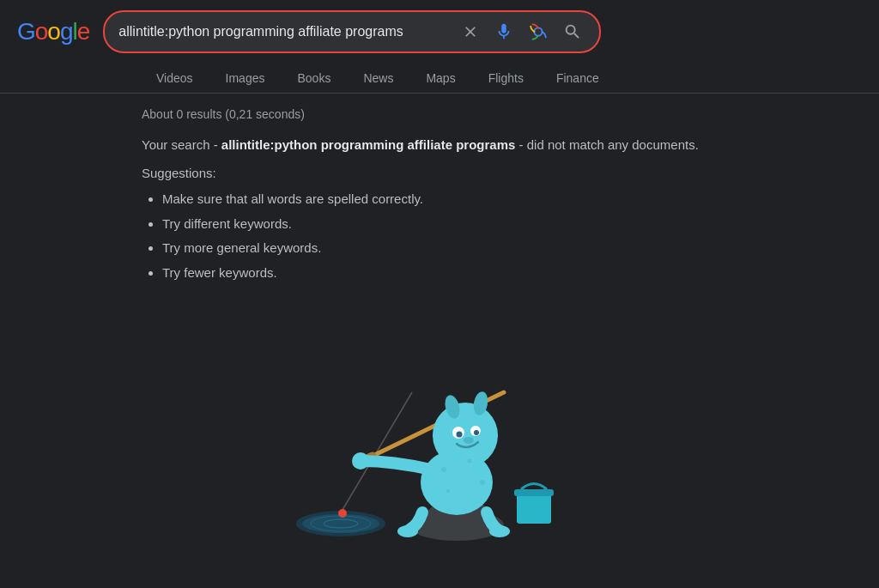 Image resolution: width=879 pixels, height=588 pixels. What do you see at coordinates (41, 31) in the screenshot?
I see `logo-o1: o` at bounding box center [41, 31].